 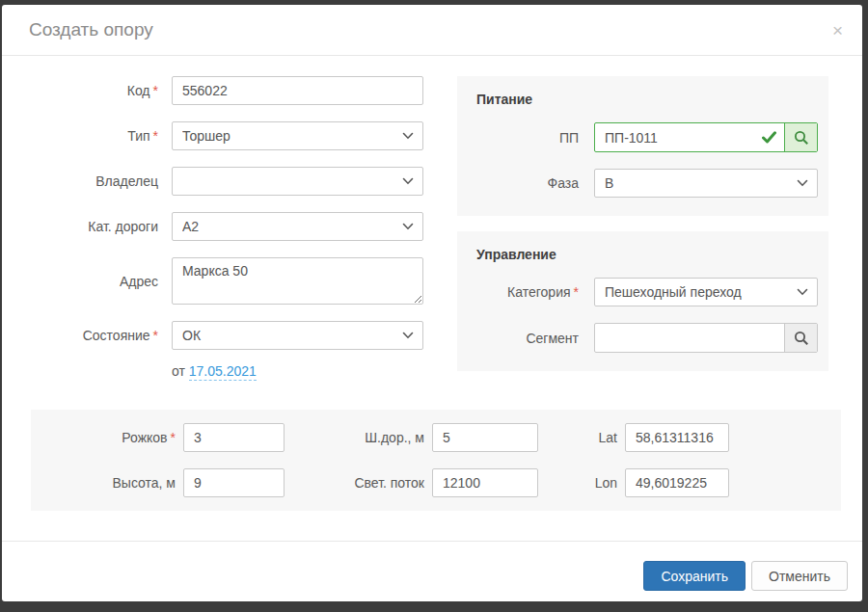 What do you see at coordinates (297, 136) in the screenshot?
I see `tip-select: Торшер` at bounding box center [297, 136].